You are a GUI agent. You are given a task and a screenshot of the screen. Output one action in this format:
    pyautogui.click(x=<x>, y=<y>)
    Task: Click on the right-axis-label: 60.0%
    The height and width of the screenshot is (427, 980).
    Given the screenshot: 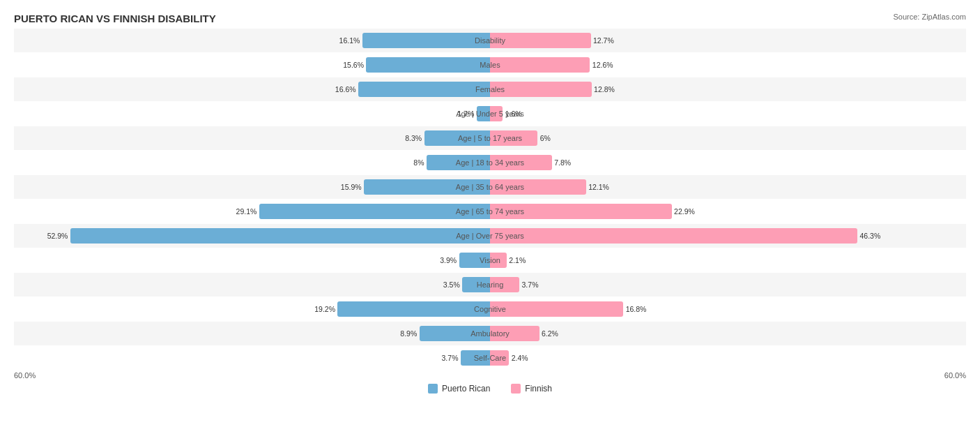 What is the action you would take?
    pyautogui.click(x=955, y=375)
    